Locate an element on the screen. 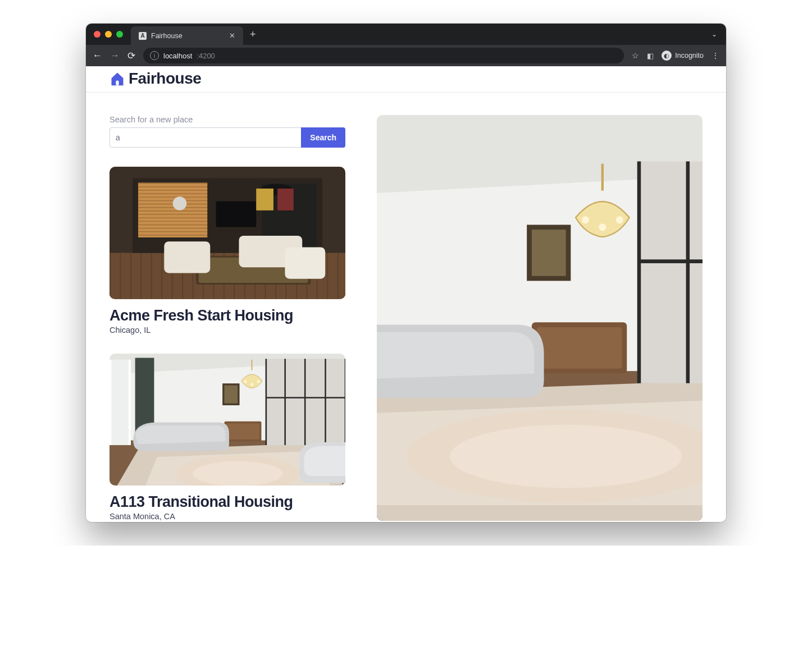 The image size is (812, 664). new-tab-button: + is located at coordinates (253, 35).